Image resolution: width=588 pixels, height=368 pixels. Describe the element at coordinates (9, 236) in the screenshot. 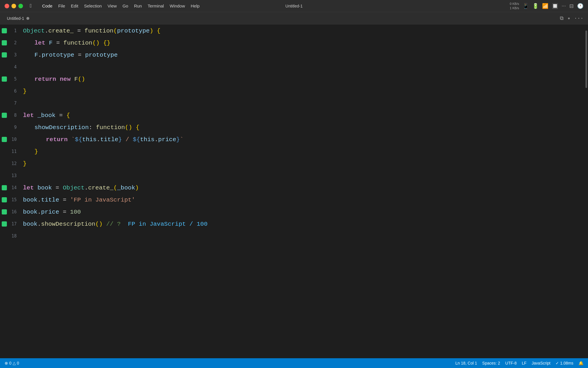

I see `gutter-line-18: 18` at that location.